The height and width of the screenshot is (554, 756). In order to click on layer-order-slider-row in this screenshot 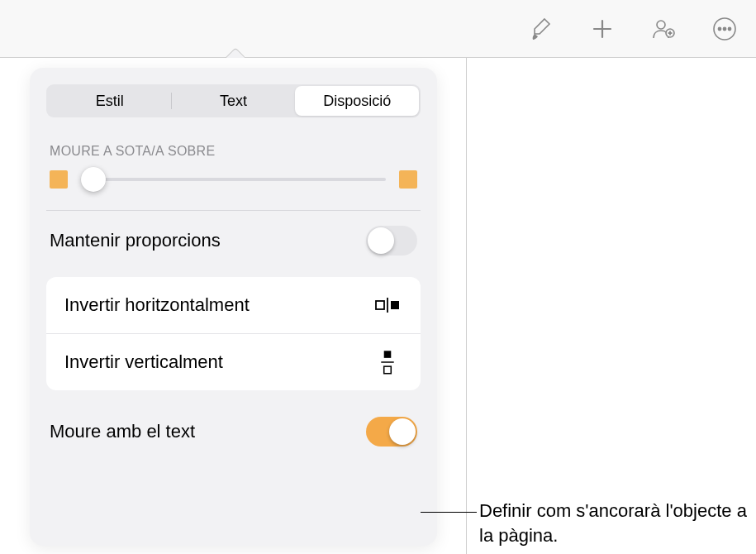, I will do `click(233, 190)`.